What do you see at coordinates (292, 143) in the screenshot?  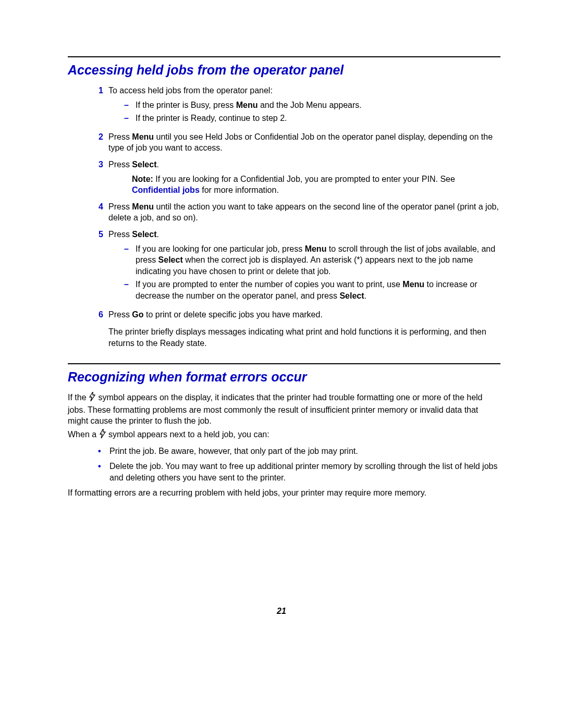 I see `list-item: 2 Press Menu until you see Held Jobs or …` at bounding box center [292, 143].